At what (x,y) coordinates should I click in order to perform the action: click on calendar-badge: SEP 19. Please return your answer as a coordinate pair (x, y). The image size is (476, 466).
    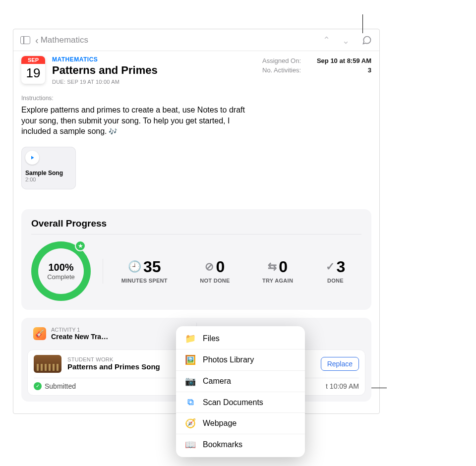
    Looking at the image, I should click on (33, 70).